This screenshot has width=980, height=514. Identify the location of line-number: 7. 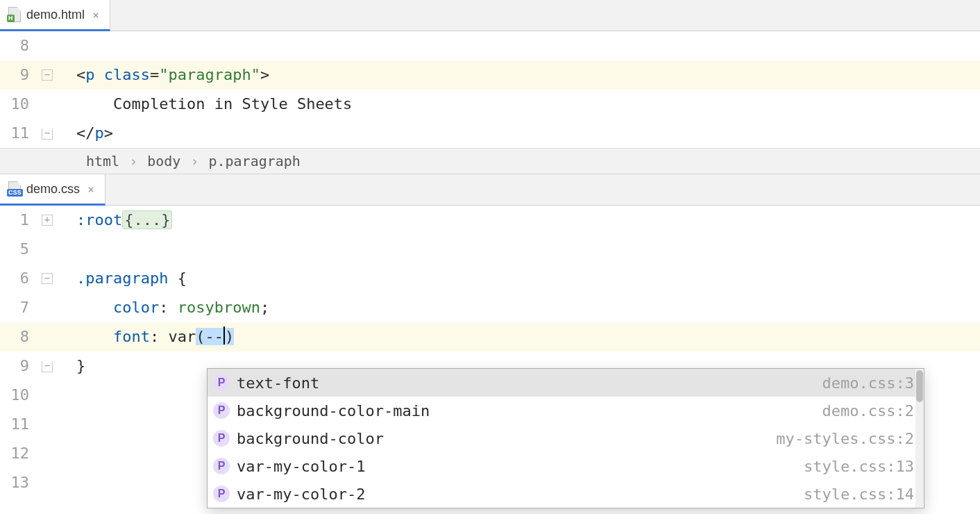
(21, 308).